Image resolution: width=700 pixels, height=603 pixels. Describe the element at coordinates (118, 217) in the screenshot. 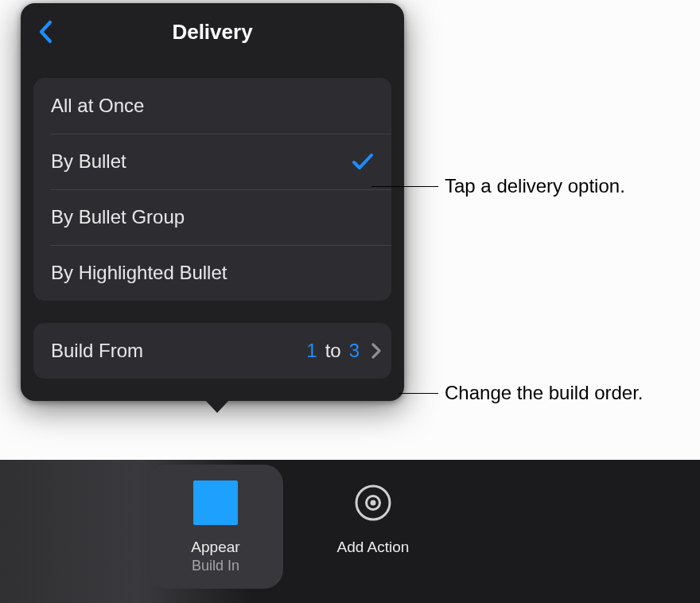

I see `option-label: By Bullet Group` at that location.